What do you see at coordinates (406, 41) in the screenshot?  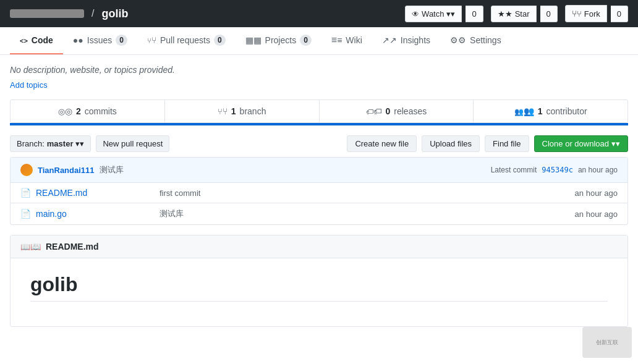 I see `tab-insights: ↗ Insights` at bounding box center [406, 41].